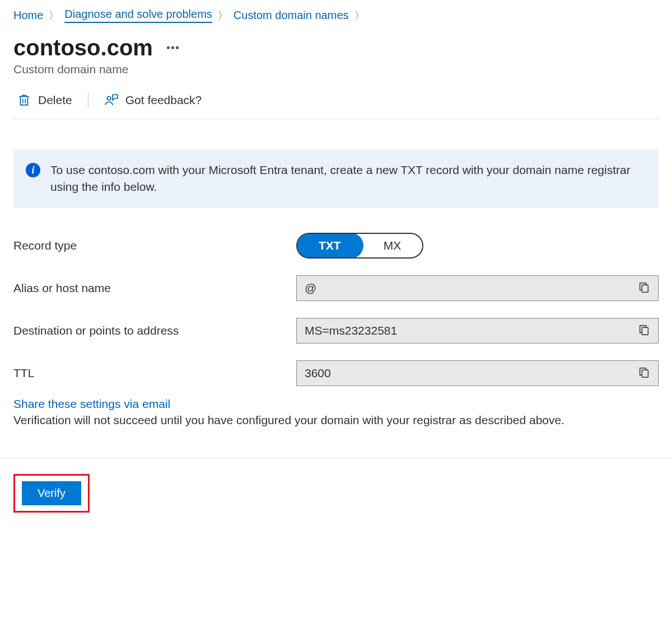 This screenshot has width=672, height=620. I want to click on verify-highlight: Verify, so click(52, 494).